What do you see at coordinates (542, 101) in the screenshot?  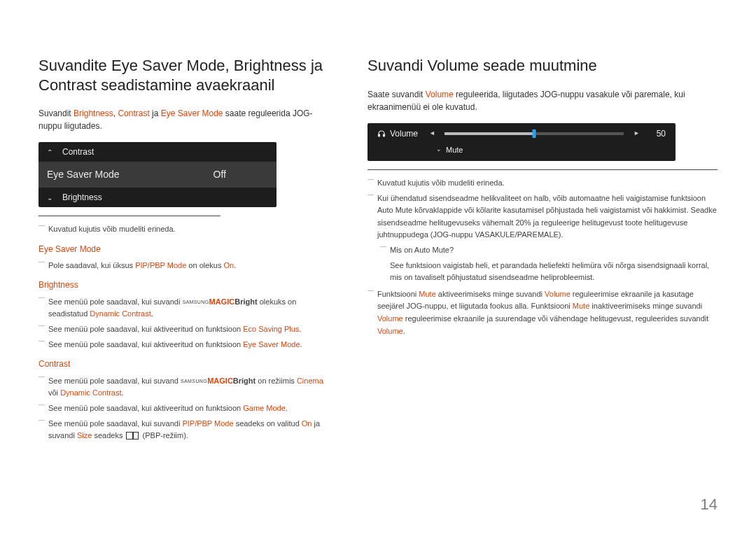 I see `right-intro: Saate suvandit Volume reguleerida, liigu…` at bounding box center [542, 101].